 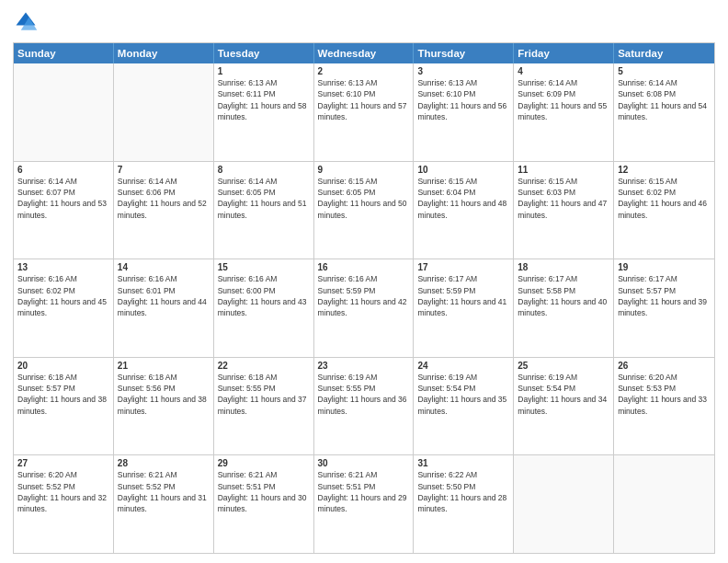 I want to click on day-number: 10, so click(x=463, y=169).